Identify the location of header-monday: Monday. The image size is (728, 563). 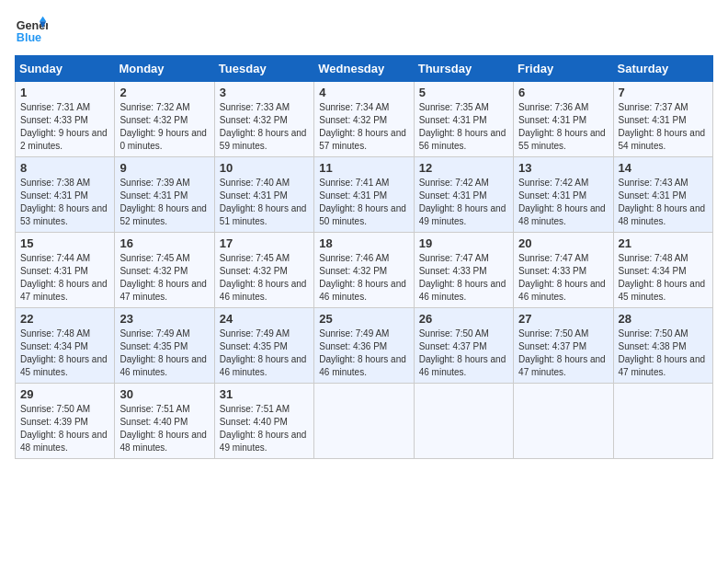
(165, 69).